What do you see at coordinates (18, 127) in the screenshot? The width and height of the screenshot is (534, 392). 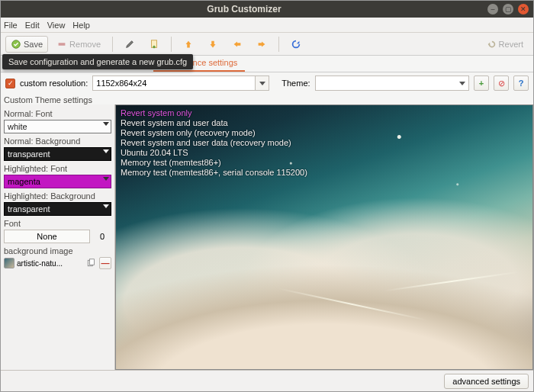 I see `normal-font-value: white` at bounding box center [18, 127].